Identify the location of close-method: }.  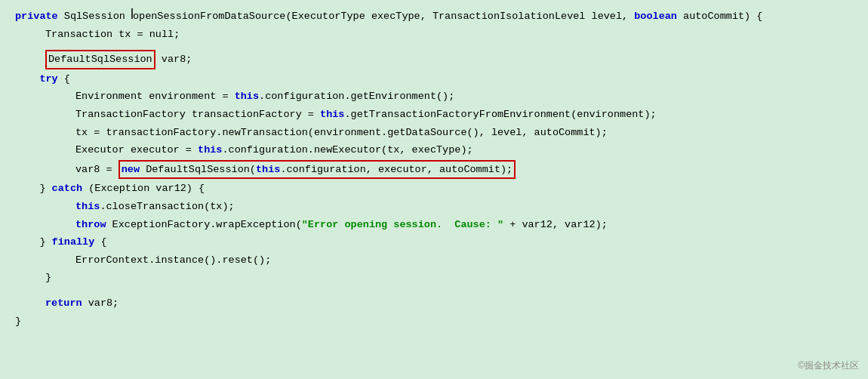
(18, 322).